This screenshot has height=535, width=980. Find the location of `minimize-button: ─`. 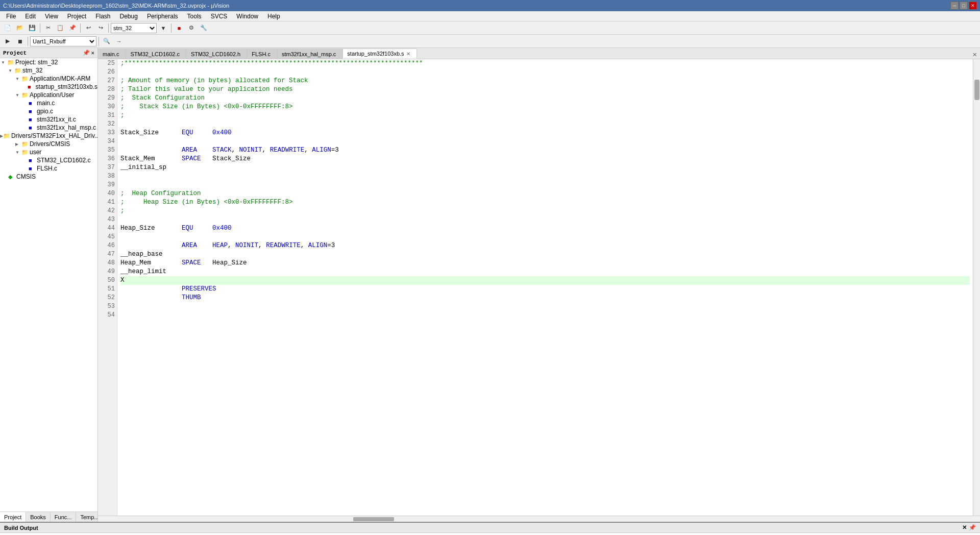

minimize-button: ─ is located at coordinates (954, 6).